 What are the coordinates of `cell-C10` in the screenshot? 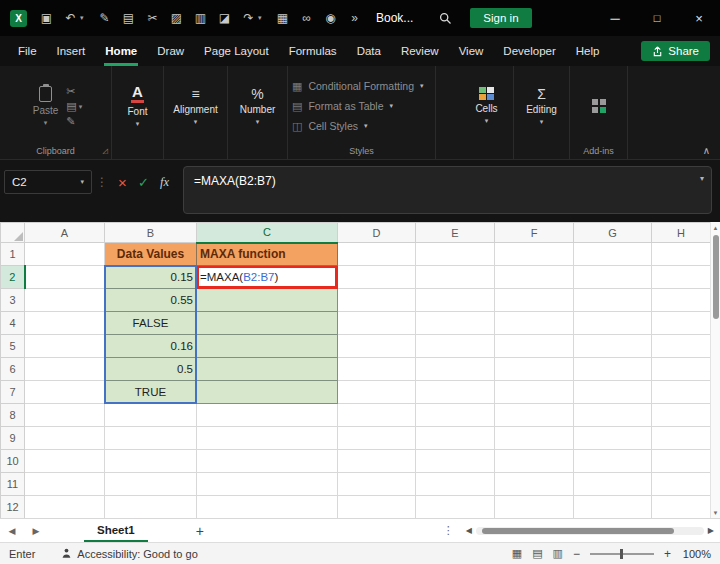 It's located at (268, 462).